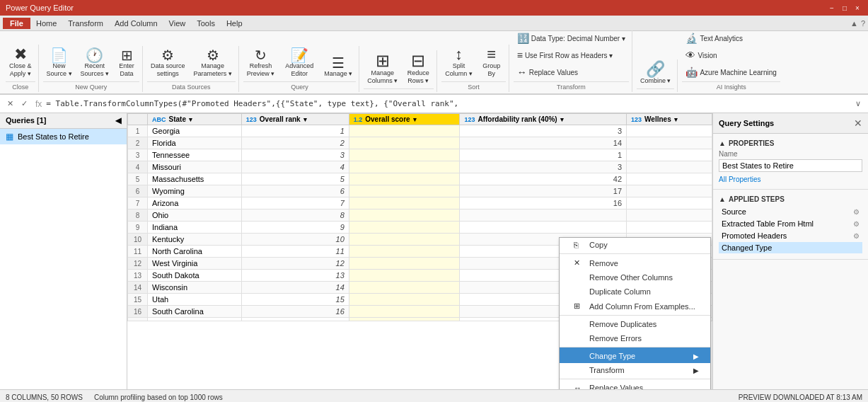 The width and height of the screenshot is (868, 402). I want to click on enter-data-btn: ⊞ EnterData, so click(127, 63).